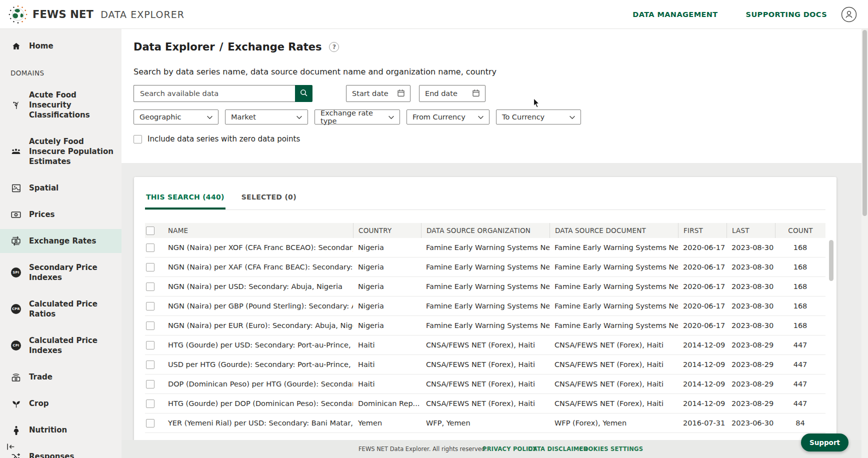 Image resolution: width=868 pixels, height=458 pixels. I want to click on tab-selected-0: SELECTED (0), so click(269, 201).